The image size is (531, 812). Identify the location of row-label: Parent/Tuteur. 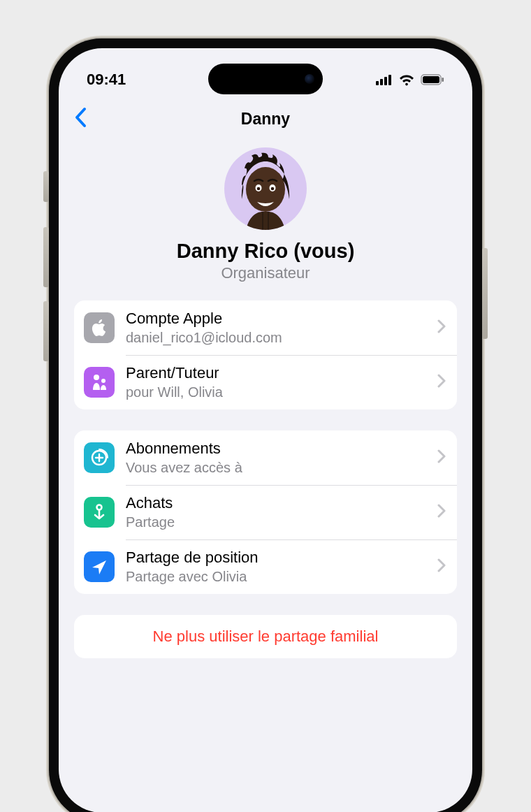
(279, 373).